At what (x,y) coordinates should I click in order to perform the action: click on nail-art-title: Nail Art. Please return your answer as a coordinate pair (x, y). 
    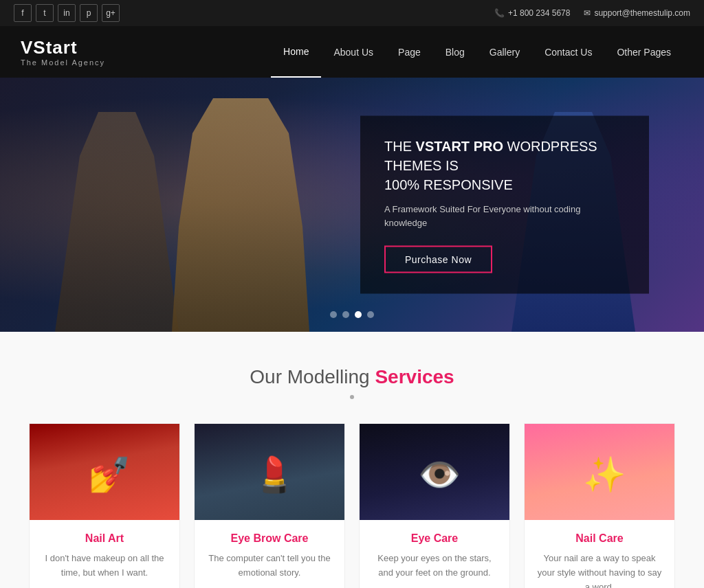
    Looking at the image, I should click on (104, 539).